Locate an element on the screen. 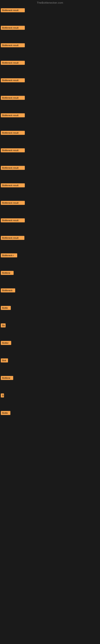 The height and width of the screenshot is (644, 100). bottleneck-badge: B is located at coordinates (2, 396).